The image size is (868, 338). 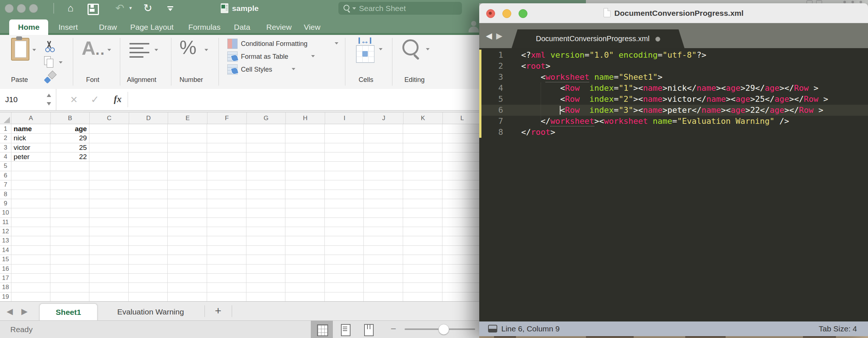 I want to click on sheet-tab-evaluation-warning: Evaluation Warning, so click(x=151, y=312).